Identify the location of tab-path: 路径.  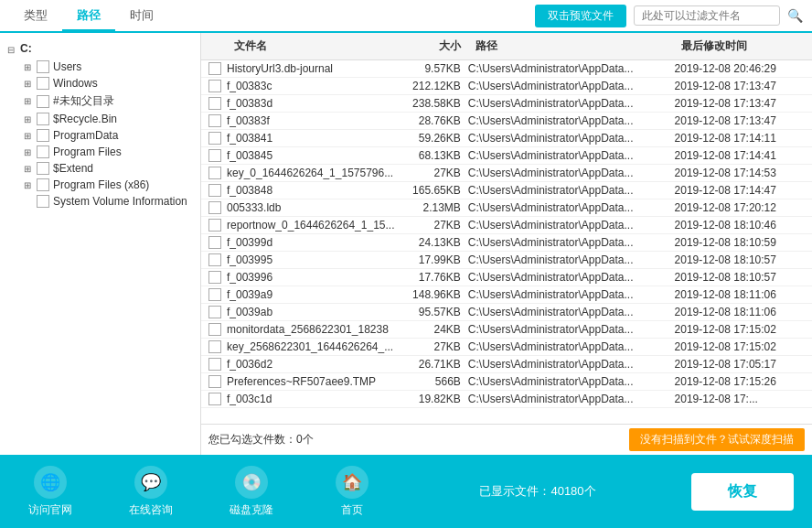
(89, 16).